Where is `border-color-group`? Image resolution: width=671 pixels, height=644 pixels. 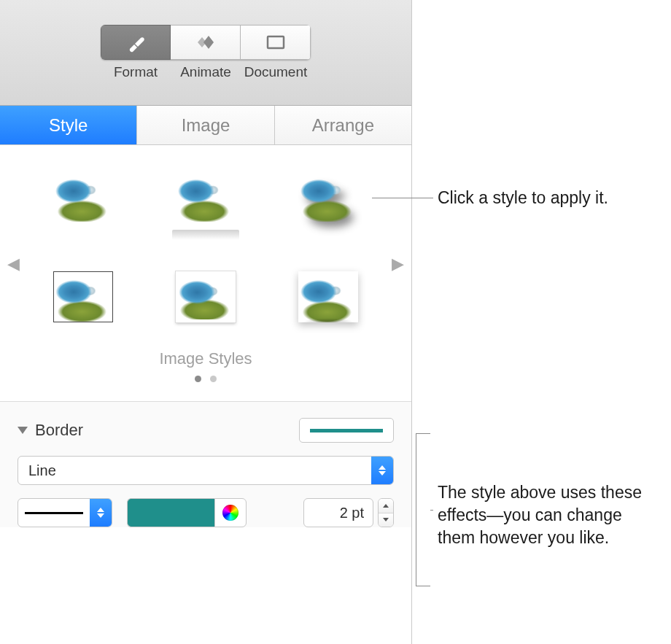 border-color-group is located at coordinates (187, 513).